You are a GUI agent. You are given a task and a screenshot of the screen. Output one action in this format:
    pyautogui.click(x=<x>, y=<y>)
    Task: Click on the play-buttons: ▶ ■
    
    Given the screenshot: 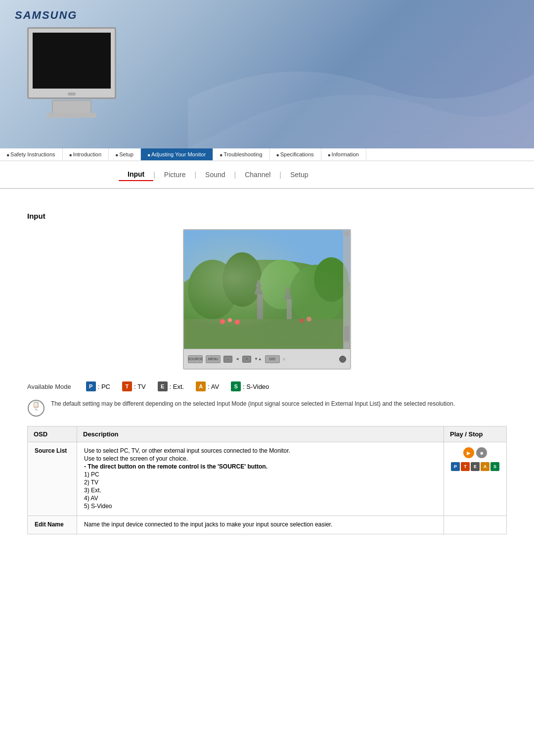 What is the action you would take?
    pyautogui.click(x=475, y=453)
    